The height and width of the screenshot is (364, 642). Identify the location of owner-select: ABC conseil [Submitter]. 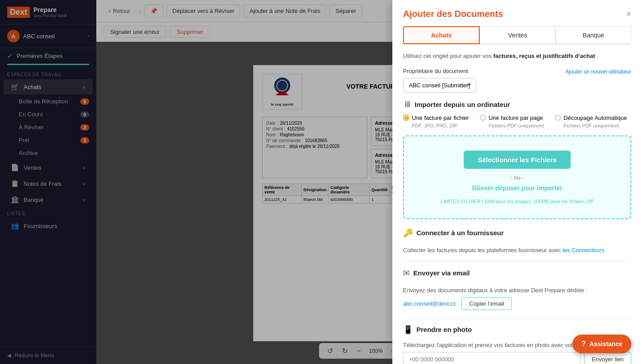
(440, 86).